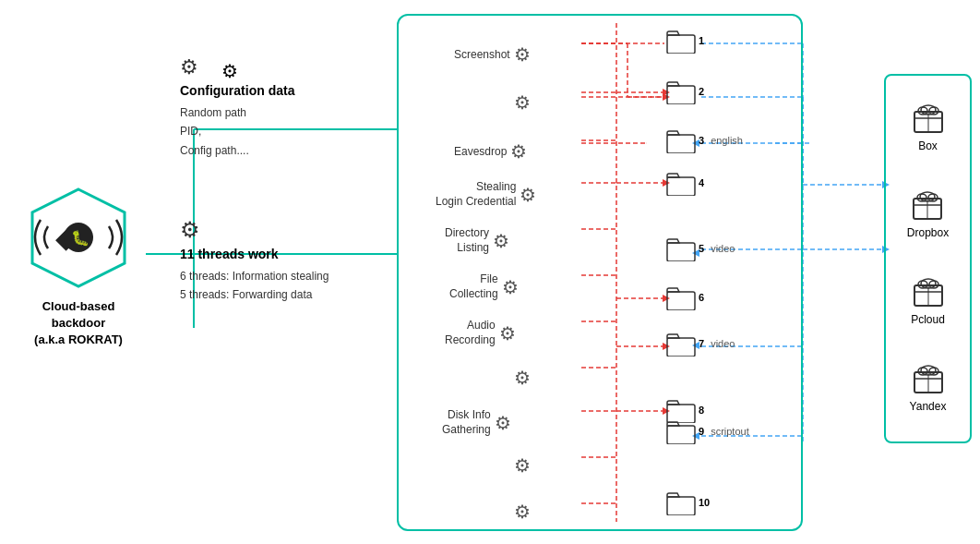  I want to click on thread8-gear: ⚙, so click(522, 378).